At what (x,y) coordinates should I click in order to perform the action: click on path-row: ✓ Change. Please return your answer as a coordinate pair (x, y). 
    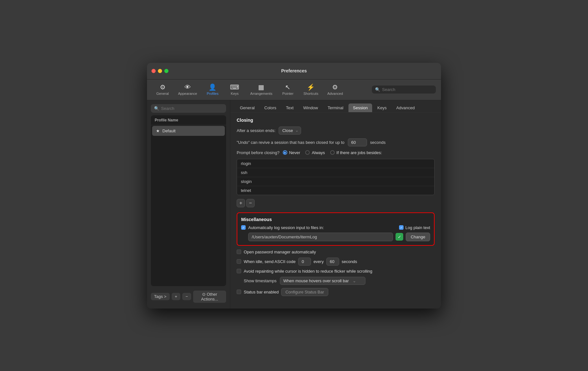
    Looking at the image, I should click on (339, 237).